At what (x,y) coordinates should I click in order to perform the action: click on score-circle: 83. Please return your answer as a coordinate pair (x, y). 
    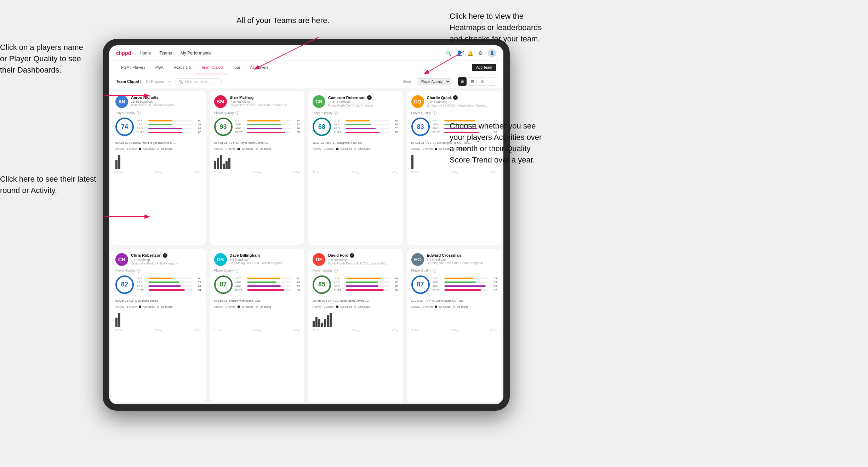
    Looking at the image, I should click on (421, 127).